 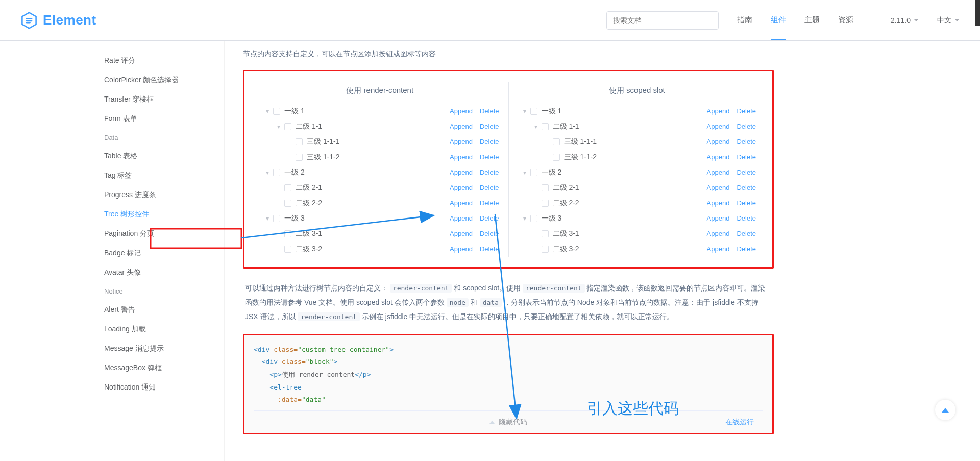 I want to click on tree-node: 三级 1-1-1AppendDelete, so click(x=380, y=142).